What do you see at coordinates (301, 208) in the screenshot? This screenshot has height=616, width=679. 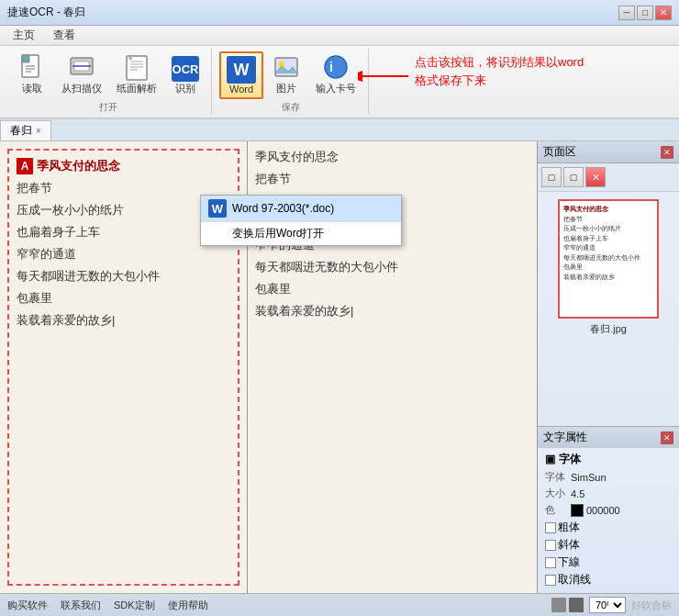 I see `dropdown-item-word97: W Word 97-2003(*.doc)` at bounding box center [301, 208].